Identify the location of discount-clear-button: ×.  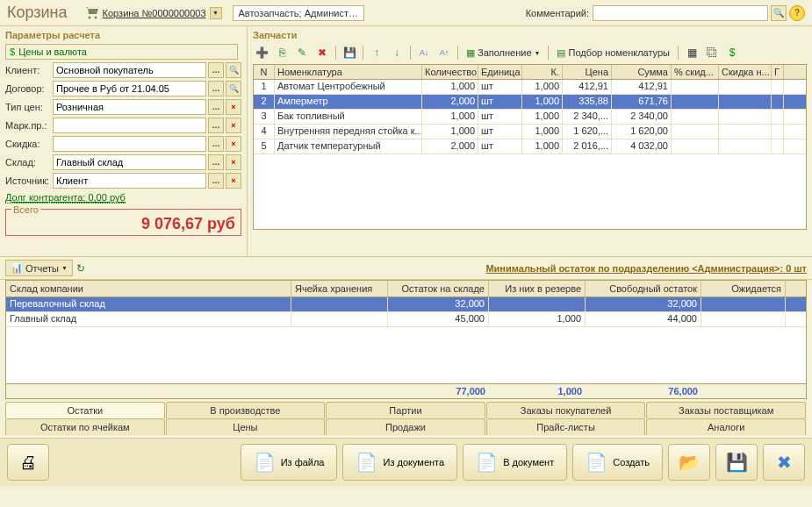
(234, 144).